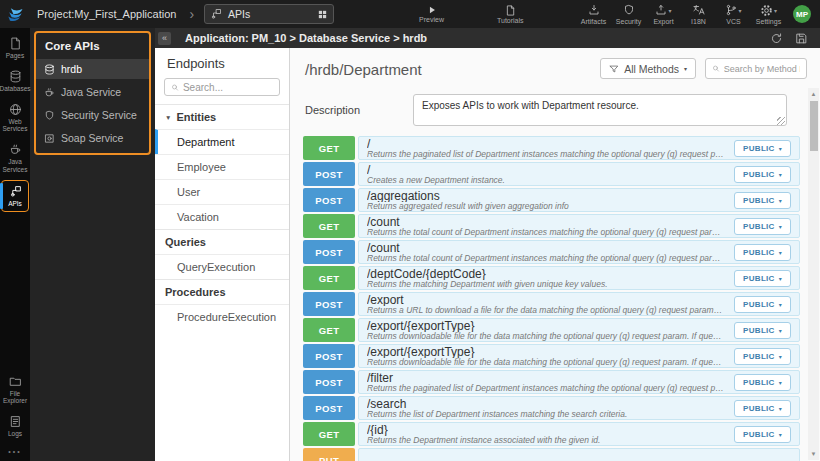 The width and height of the screenshot is (820, 461). Describe the element at coordinates (546, 170) in the screenshot. I see `endpoint-path: /` at that location.